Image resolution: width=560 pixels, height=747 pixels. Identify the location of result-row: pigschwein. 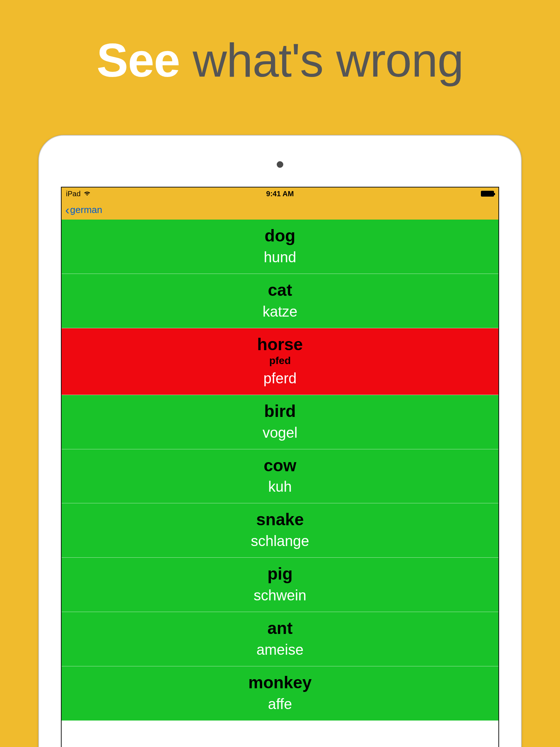
(280, 585).